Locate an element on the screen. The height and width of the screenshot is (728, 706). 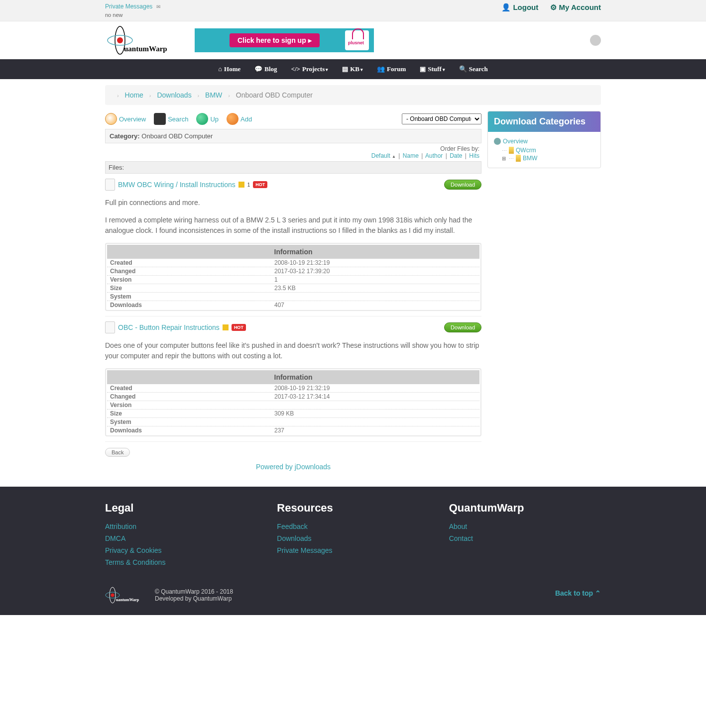
edit-count: 1 is located at coordinates (249, 185).